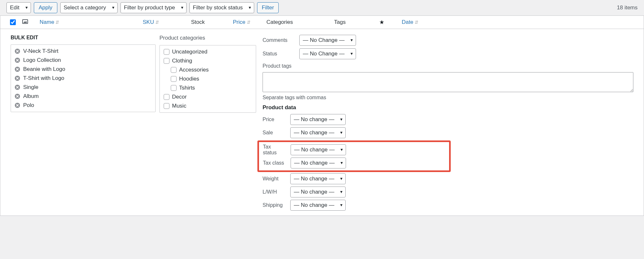  What do you see at coordinates (274, 205) in the screenshot?
I see `shipping-label: Shipping` at bounding box center [274, 205].